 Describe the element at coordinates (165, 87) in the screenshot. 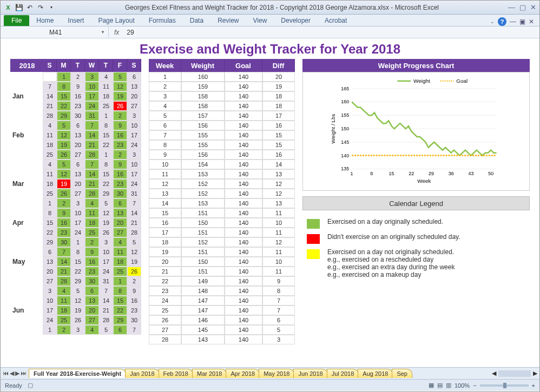

I see `table-cell: 2` at that location.